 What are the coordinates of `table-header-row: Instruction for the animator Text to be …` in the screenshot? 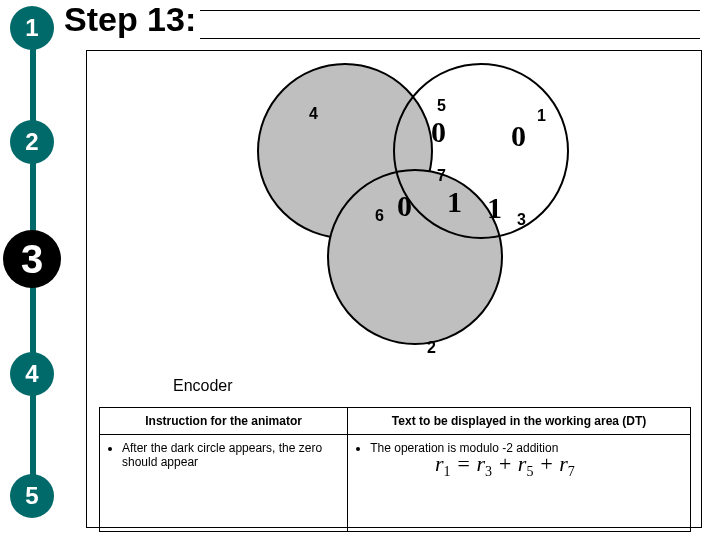 It's located at (396, 422).